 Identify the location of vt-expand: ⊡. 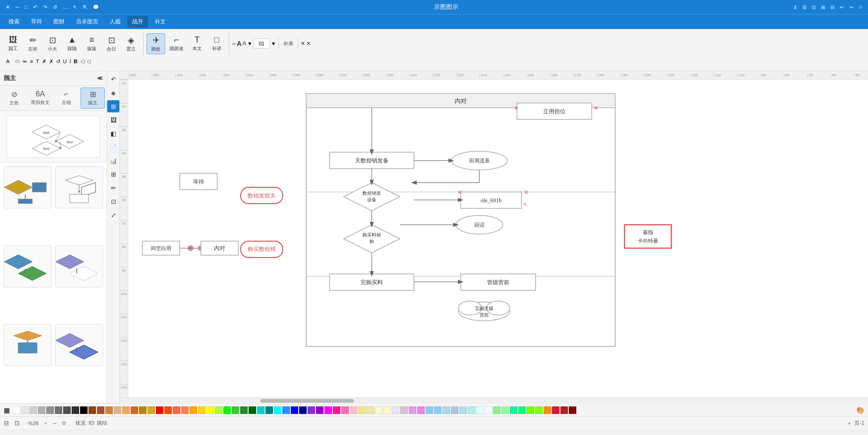
(113, 201).